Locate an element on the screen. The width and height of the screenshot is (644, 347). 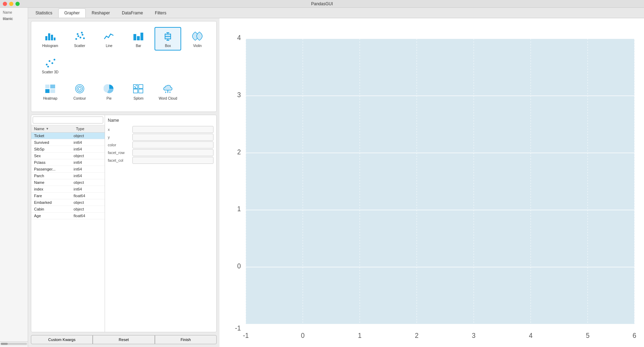
drop-target-label-y: y is located at coordinates (120, 137).